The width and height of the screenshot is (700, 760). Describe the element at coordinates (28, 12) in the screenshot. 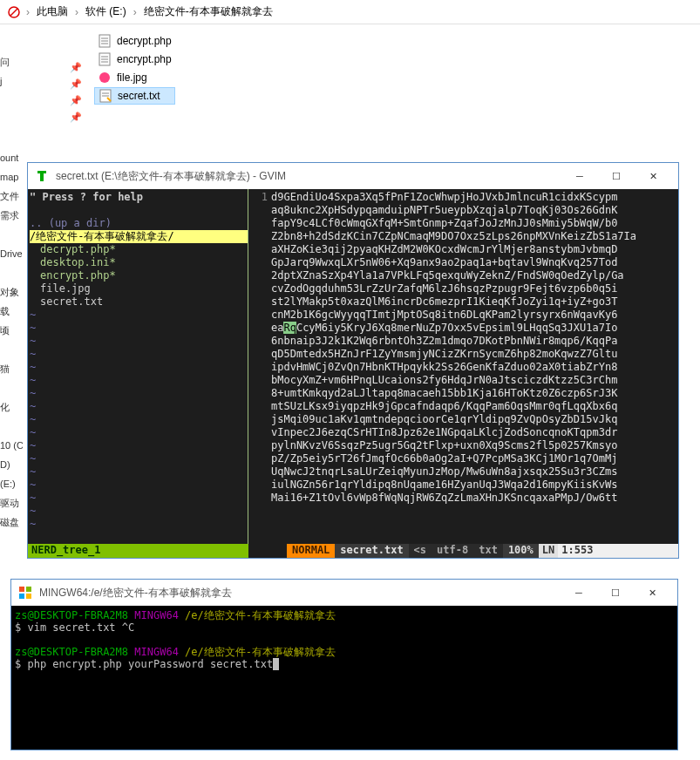

I see `breadcrumb-sep: ›` at that location.